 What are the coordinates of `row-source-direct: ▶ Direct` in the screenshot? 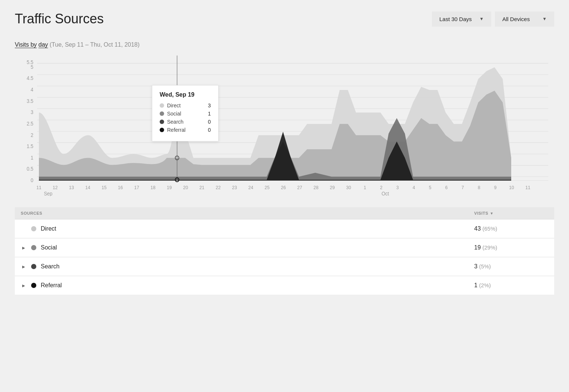 It's located at (247, 229).